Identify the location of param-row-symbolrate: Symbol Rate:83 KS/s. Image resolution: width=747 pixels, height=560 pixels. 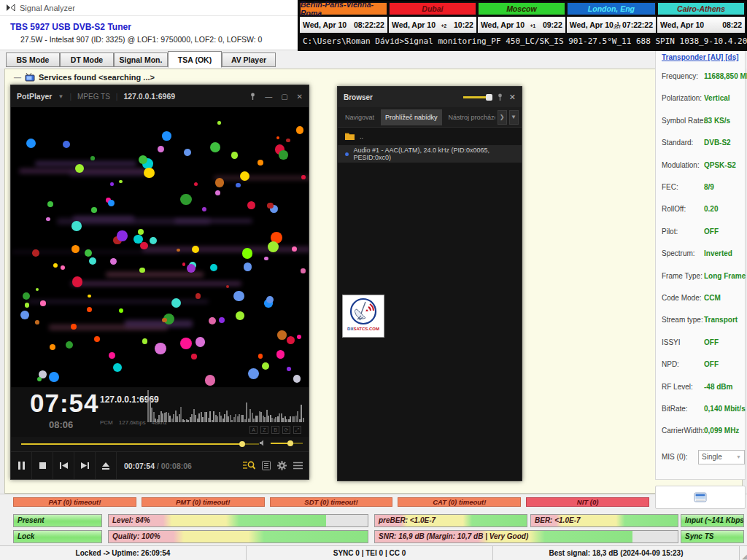
(703, 121).